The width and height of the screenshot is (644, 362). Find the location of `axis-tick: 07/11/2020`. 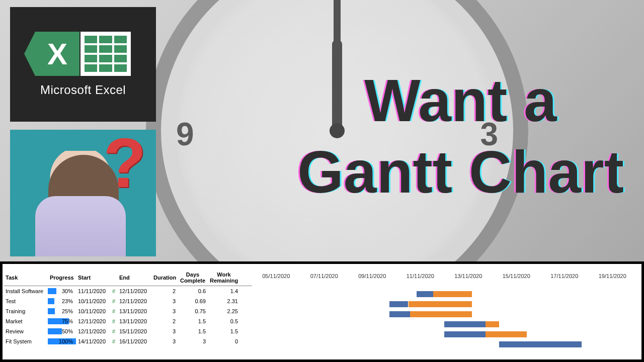

axis-tick: 07/11/2020 is located at coordinates (325, 276).